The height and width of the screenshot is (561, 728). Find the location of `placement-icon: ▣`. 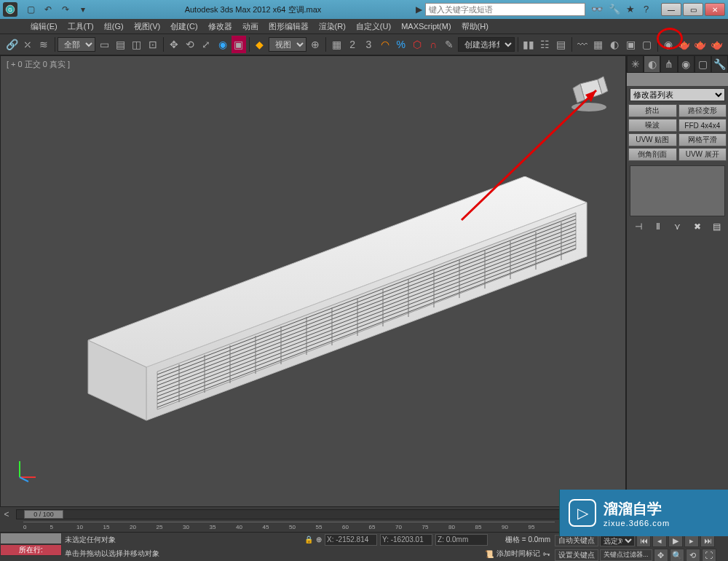

placement-icon: ▣ is located at coordinates (239, 44).